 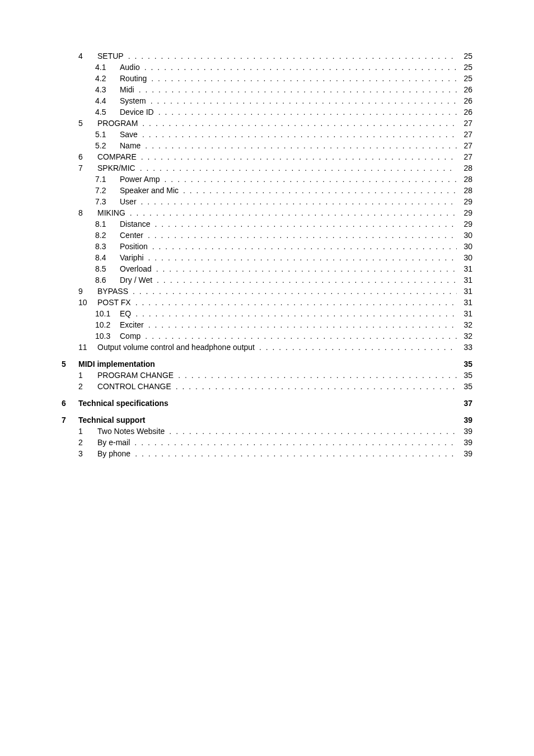 What do you see at coordinates (267, 235) in the screenshot?
I see `toc-entry: 8.2Center30` at bounding box center [267, 235].